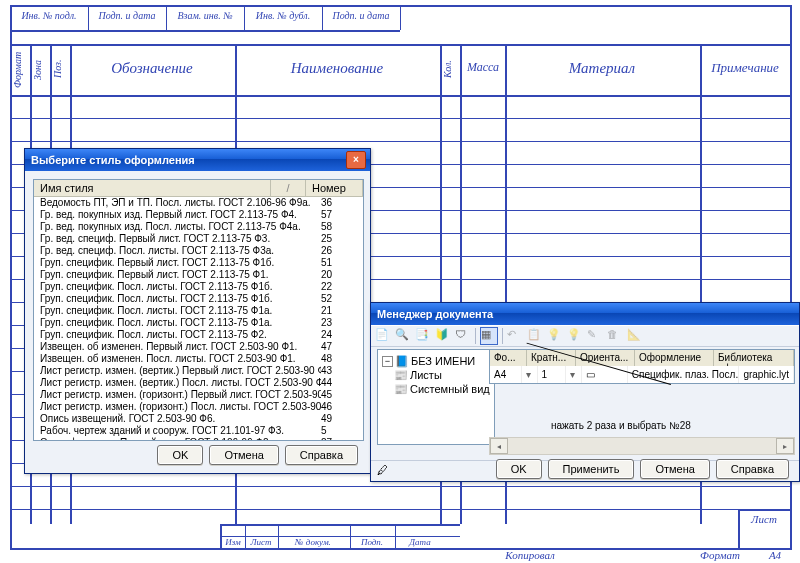 Image resolution: width=800 pixels, height=563 pixels. Describe the element at coordinates (38, 72) in the screenshot. I see `col-zona: Зона` at that location.